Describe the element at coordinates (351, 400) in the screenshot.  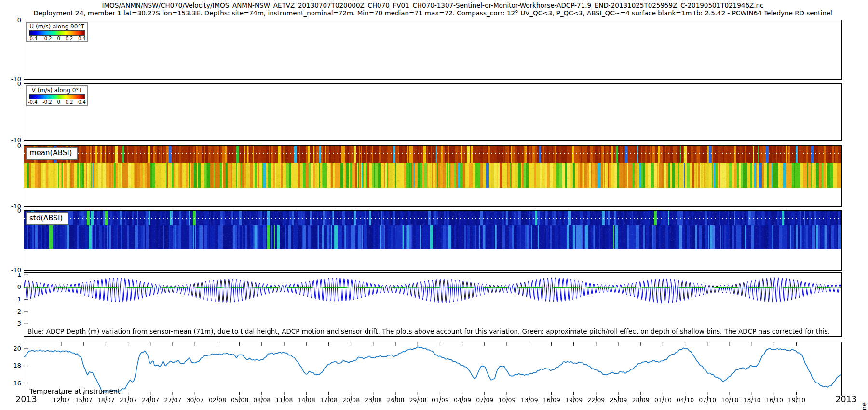
I see `date-tick-label: 20/08` at that location.